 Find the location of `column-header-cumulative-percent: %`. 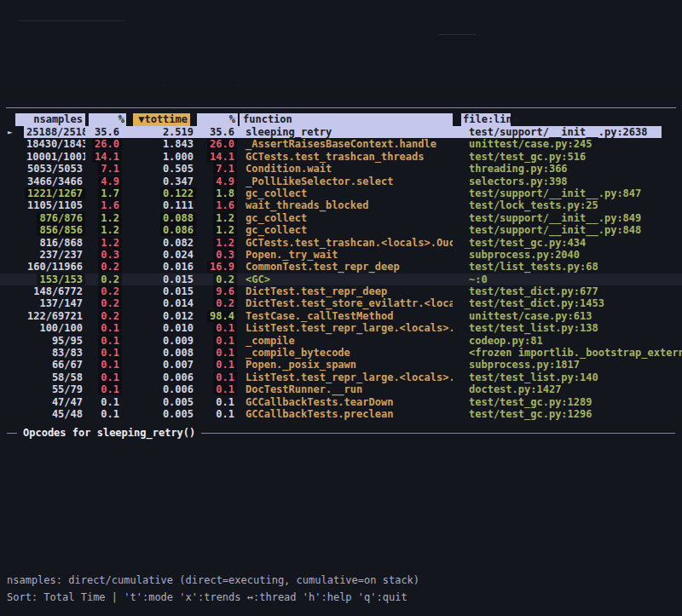

column-header-cumulative-percent: % is located at coordinates (217, 119).